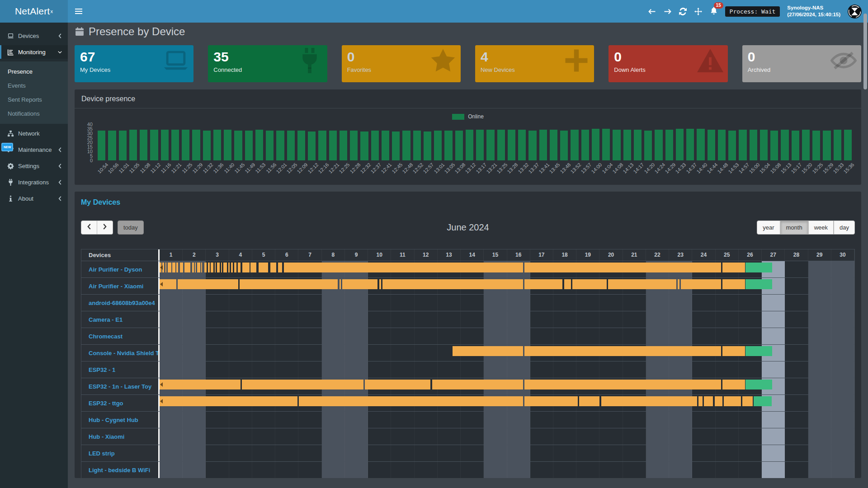 This screenshot has width=868, height=488. I want to click on device-name-link: LED strip, so click(120, 453).